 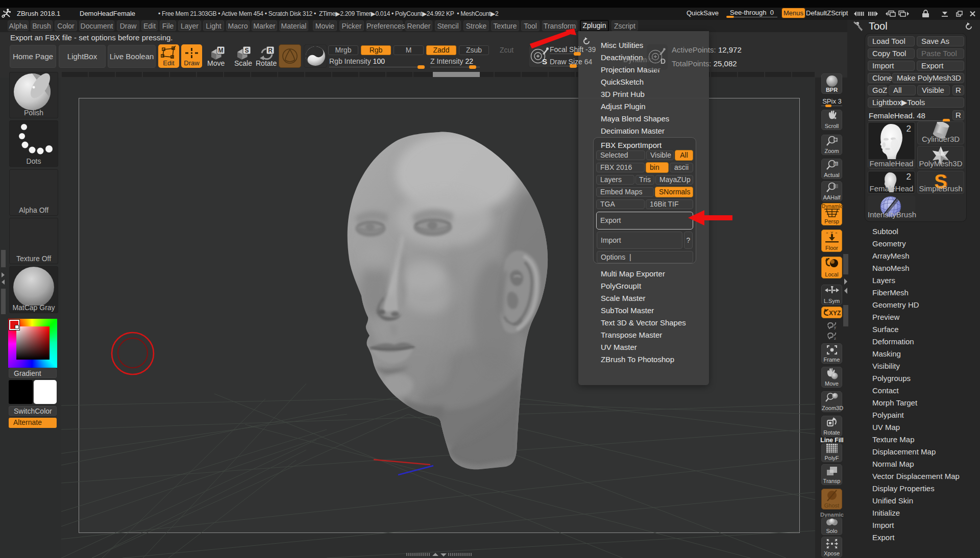 What do you see at coordinates (835, 313) in the screenshot?
I see `svg-text: XYZ` at bounding box center [835, 313].